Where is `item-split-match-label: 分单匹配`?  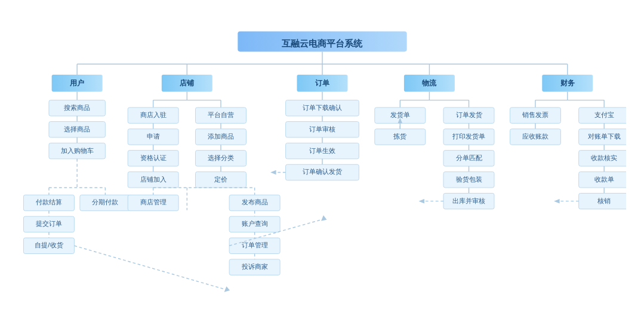
item-split-match-label: 分单匹配 is located at coordinates (469, 158).